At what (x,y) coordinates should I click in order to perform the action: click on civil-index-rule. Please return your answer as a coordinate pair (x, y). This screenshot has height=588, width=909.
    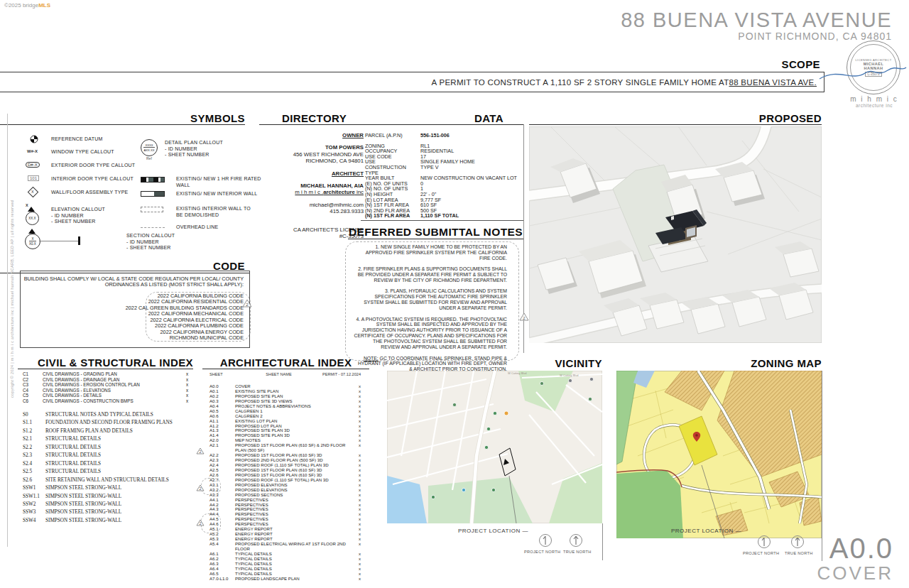
    Looking at the image, I should click on (105, 369).